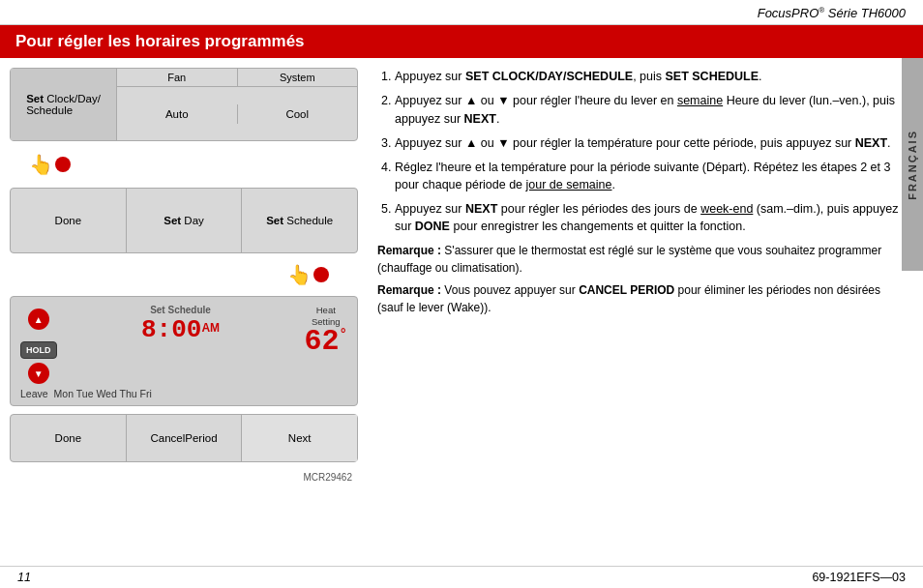 The width and height of the screenshot is (923, 588). Describe the element at coordinates (181, 323) in the screenshot. I see `schedule-display: Set Schedule 8:00AM` at that location.